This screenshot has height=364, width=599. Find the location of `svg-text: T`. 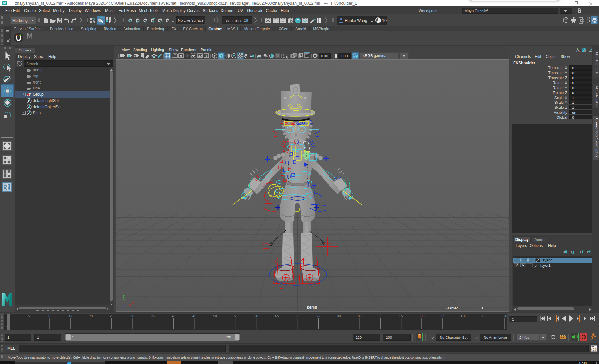

svg-text: T is located at coordinates (207, 56).